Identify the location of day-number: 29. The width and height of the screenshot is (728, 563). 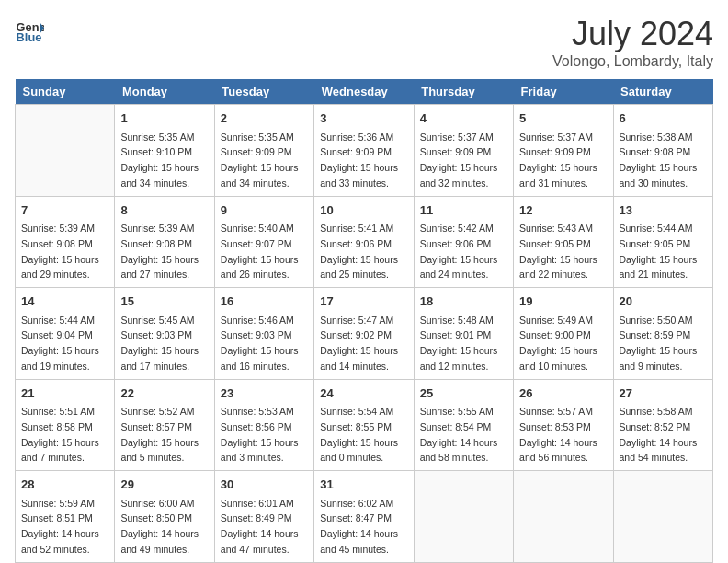
(164, 485).